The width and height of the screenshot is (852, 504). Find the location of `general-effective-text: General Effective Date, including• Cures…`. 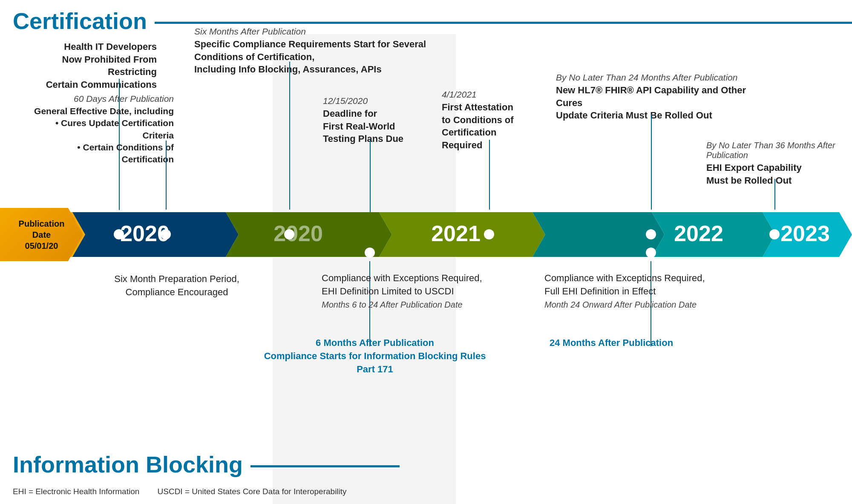

general-effective-text: General Effective Date, including• Cures… is located at coordinates (99, 135).